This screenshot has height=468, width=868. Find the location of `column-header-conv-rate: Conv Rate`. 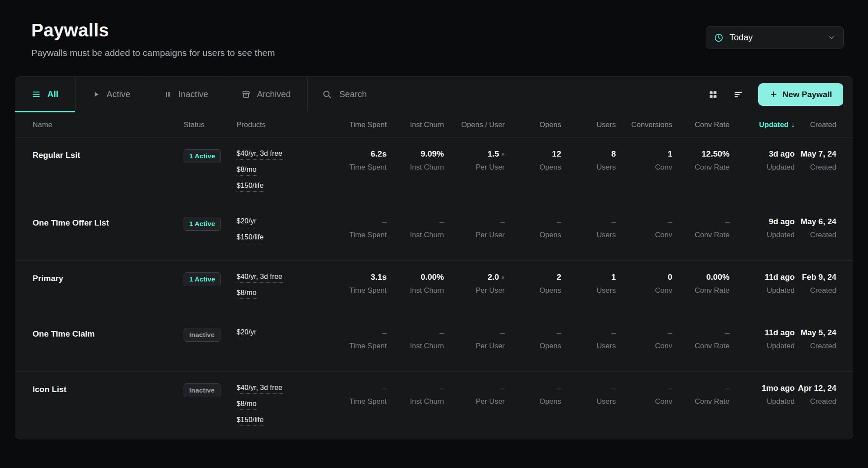

column-header-conv-rate: Conv Rate is located at coordinates (701, 125).